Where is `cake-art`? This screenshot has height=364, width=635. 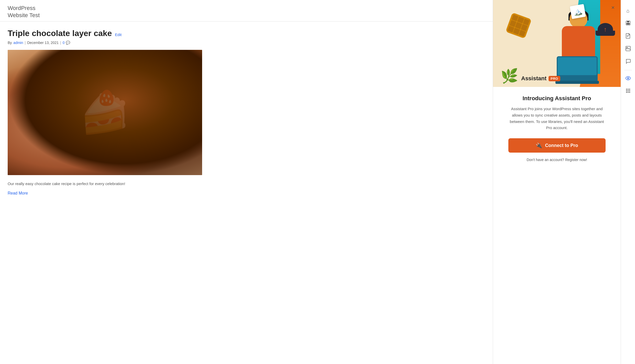 cake-art is located at coordinates (105, 112).